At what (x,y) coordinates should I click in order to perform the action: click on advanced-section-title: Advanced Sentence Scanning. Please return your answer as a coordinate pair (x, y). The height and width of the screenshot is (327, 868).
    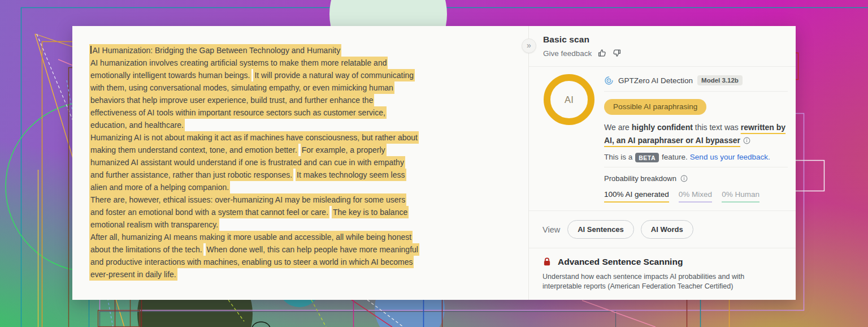
    Looking at the image, I should click on (620, 262).